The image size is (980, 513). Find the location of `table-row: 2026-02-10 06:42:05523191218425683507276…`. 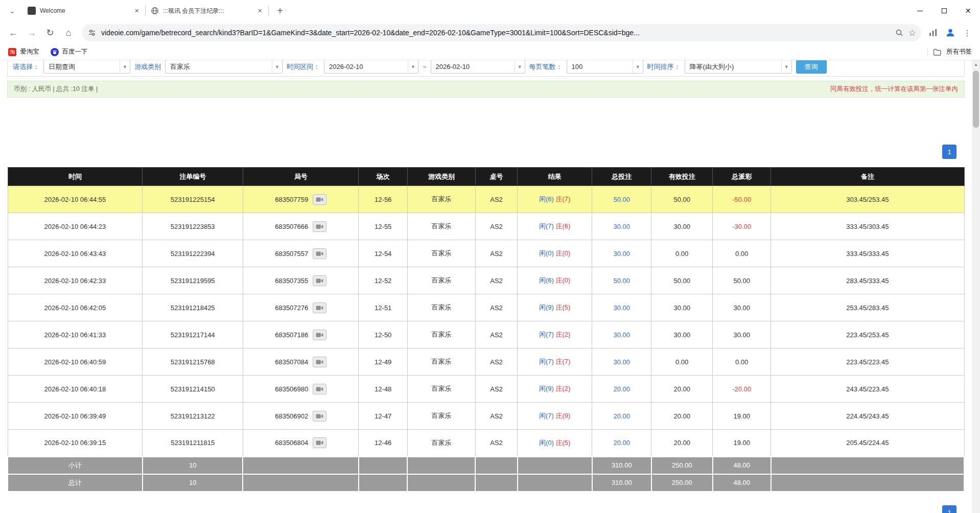

table-row: 2026-02-10 06:42:05523191218425683507276… is located at coordinates (486, 308).